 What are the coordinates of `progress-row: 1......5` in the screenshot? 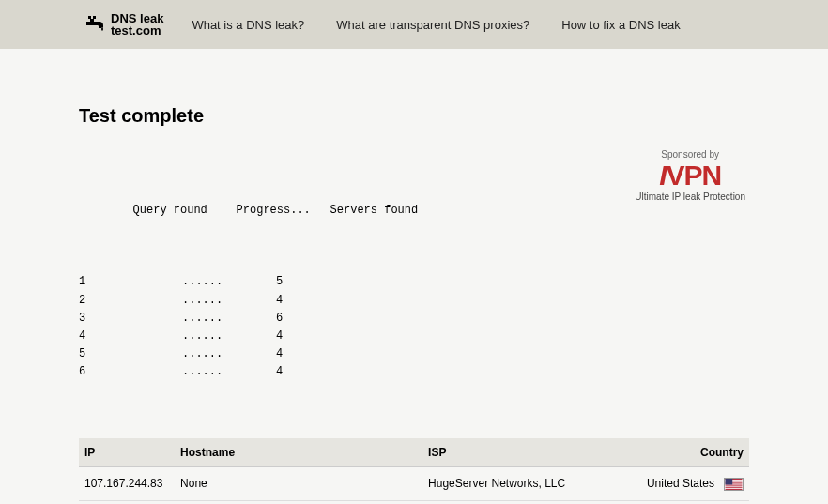 It's located at (248, 282).